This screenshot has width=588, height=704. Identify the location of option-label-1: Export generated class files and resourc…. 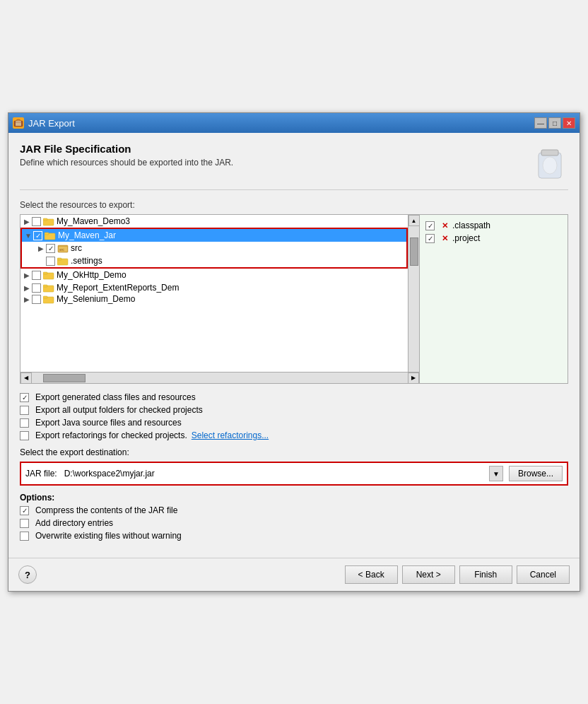
(116, 397).